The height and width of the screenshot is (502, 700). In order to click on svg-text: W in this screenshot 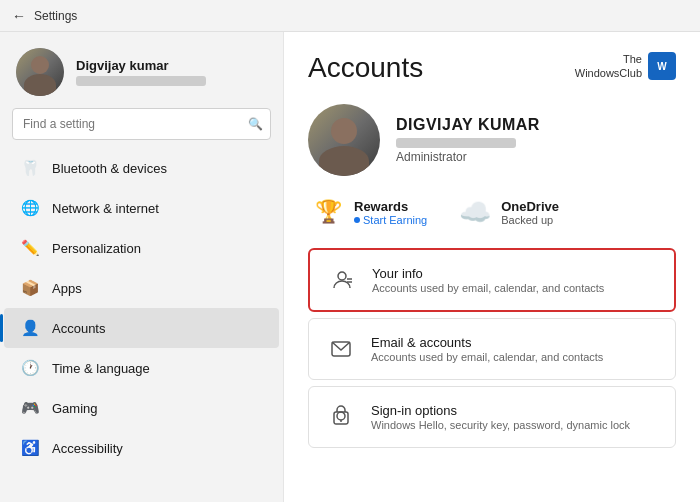, I will do `click(662, 66)`.